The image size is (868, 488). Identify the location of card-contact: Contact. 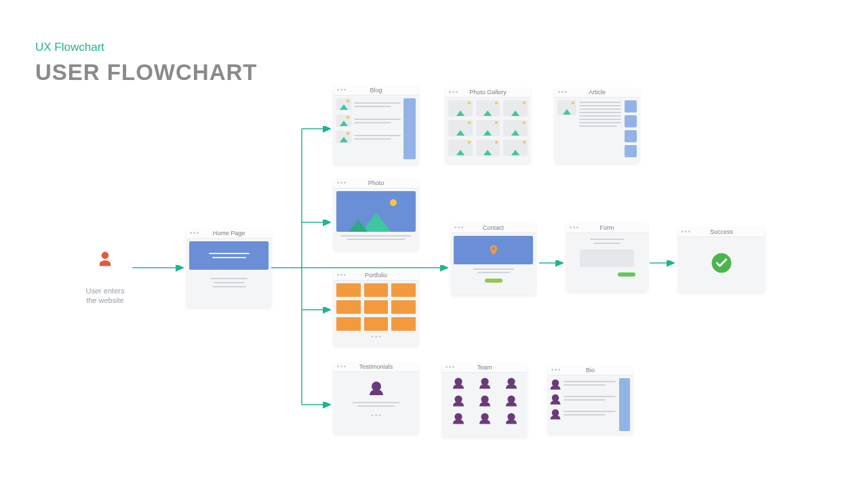
(494, 259).